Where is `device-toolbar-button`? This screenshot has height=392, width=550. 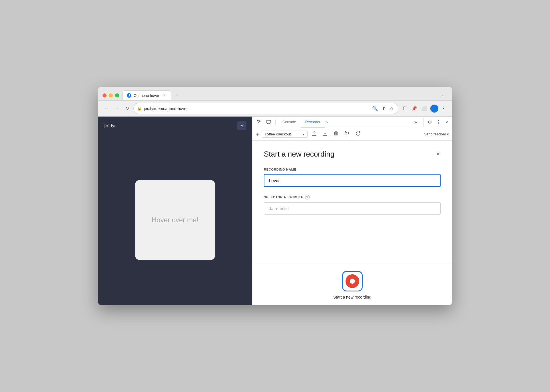 device-toolbar-button is located at coordinates (269, 122).